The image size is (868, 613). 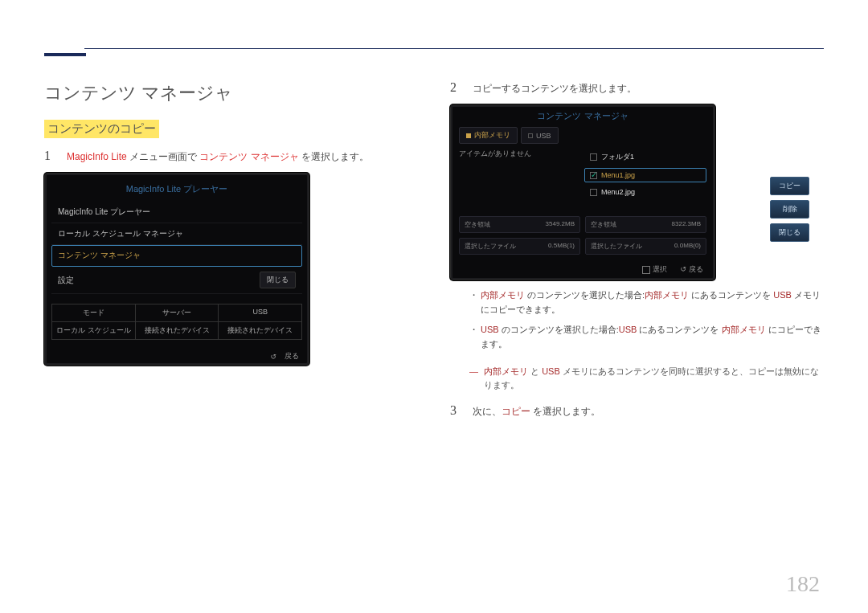 I want to click on mock1-return-label: 戻る, so click(x=292, y=357).